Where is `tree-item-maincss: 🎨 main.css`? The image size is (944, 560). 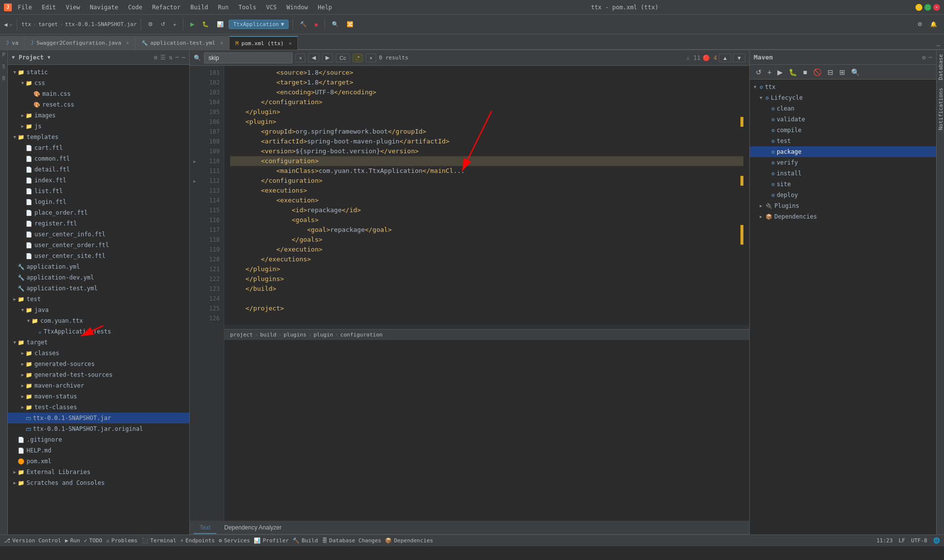
tree-item-maincss: 🎨 main.css is located at coordinates (98, 94).